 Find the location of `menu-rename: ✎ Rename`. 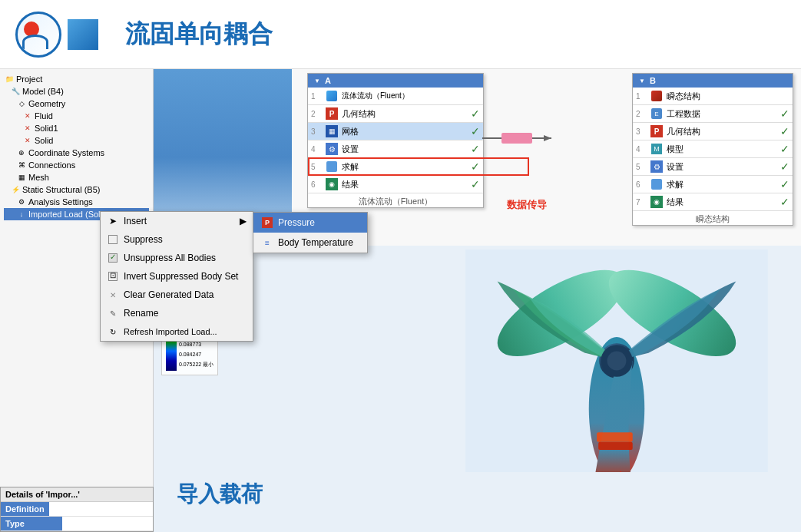

menu-rename: ✎ Rename is located at coordinates (177, 313).